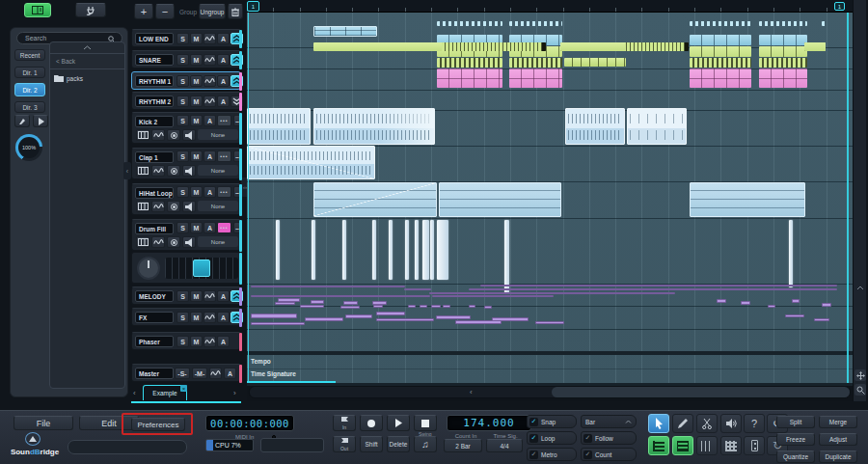 This screenshot has height=464, width=868. Describe the element at coordinates (186, 341) in the screenshot. I see `track-row-phaser: PhaserSMA` at that location.